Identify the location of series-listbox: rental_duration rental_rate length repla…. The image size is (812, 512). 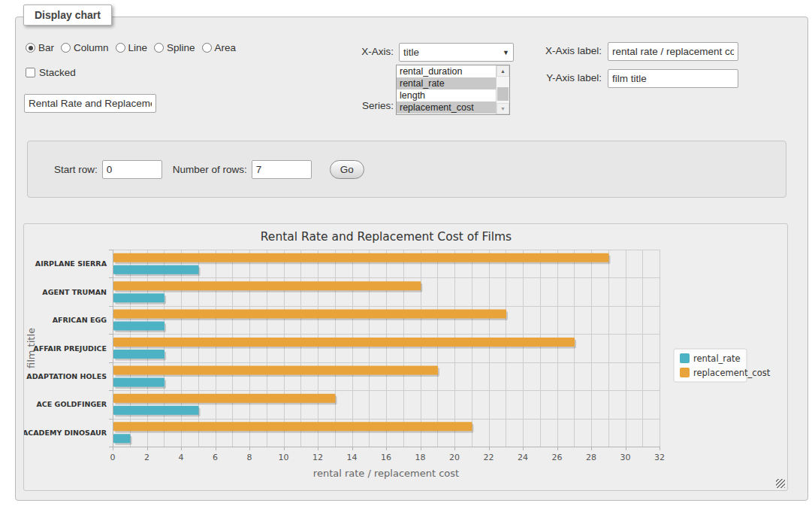
(453, 90).